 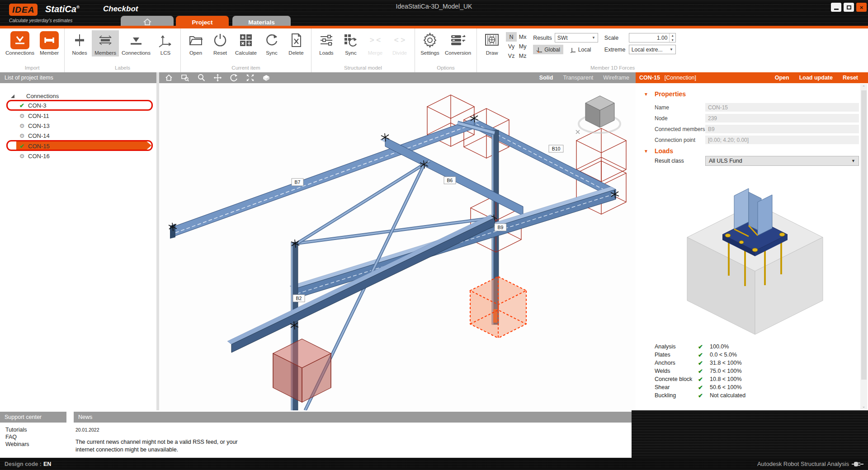 I want to click on tree-item-con-11: ⚙ CON-11, so click(x=33, y=116).